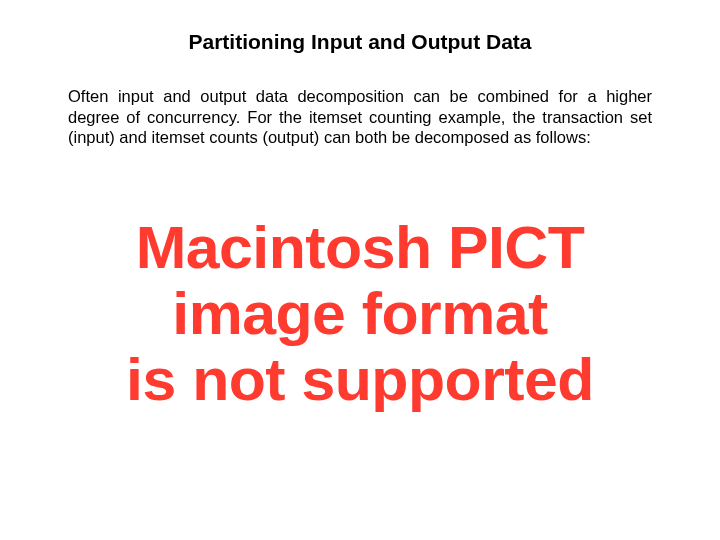  I want to click on slide-title: Partitioning Input and Output Data, so click(360, 42).